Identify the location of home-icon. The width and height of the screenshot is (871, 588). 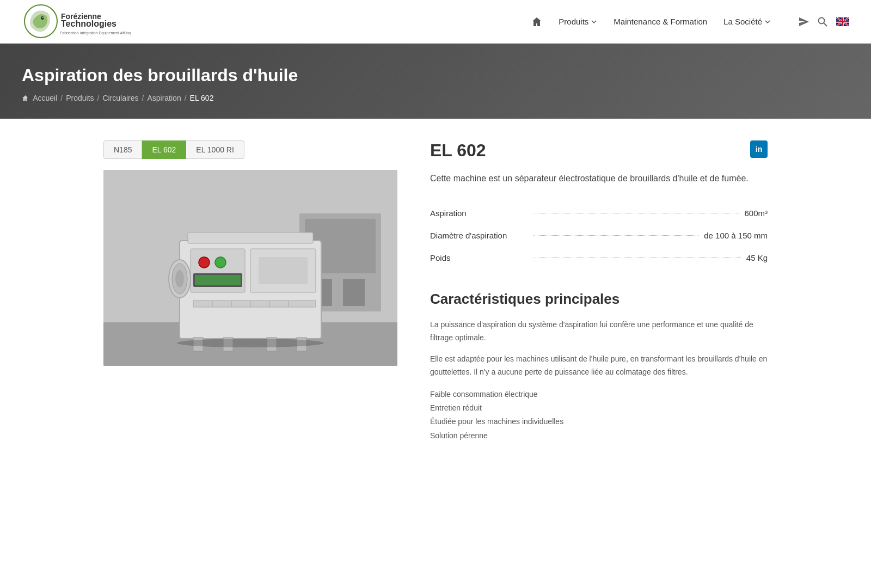
(537, 22).